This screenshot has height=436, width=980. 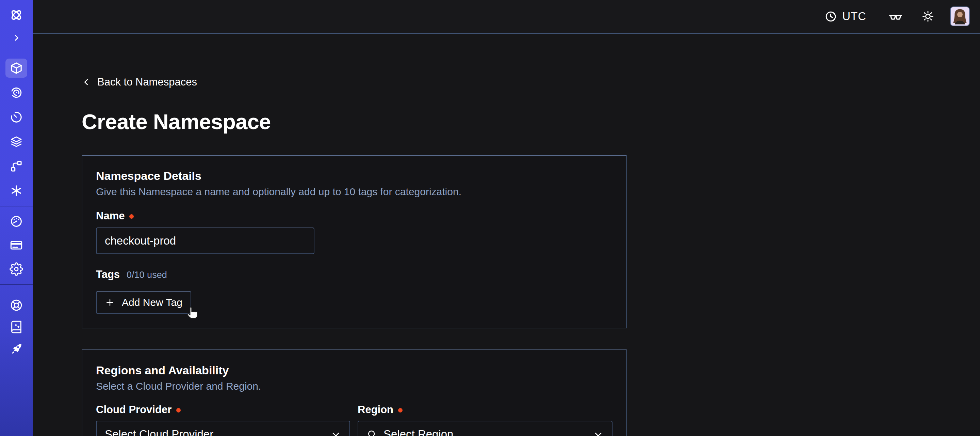 What do you see at coordinates (16, 191) in the screenshot?
I see `asterisk-icon` at bounding box center [16, 191].